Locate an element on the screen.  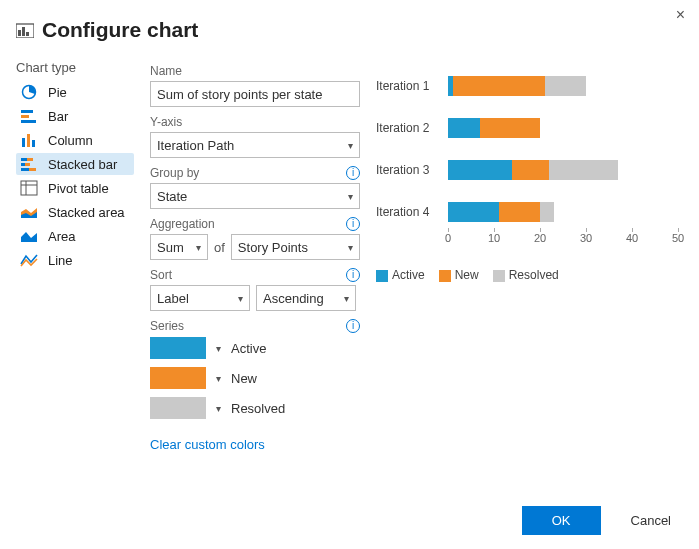
chart-type-label: Pivot table is located at coordinates (78, 188).